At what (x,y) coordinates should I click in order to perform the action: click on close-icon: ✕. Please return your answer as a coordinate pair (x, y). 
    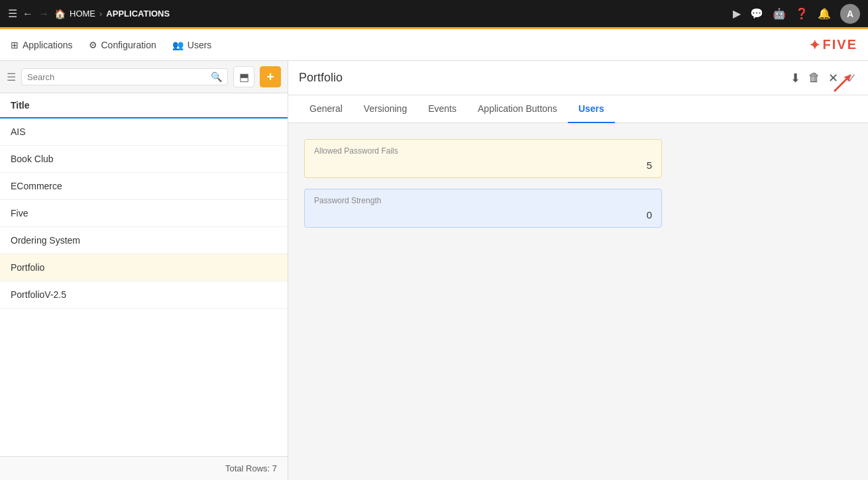
    Looking at the image, I should click on (834, 78).